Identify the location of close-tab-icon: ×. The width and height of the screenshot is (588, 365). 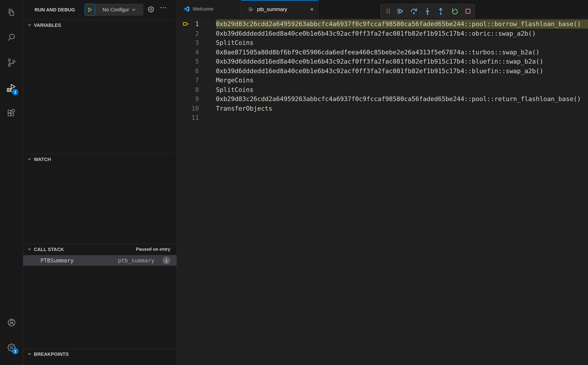
(312, 9).